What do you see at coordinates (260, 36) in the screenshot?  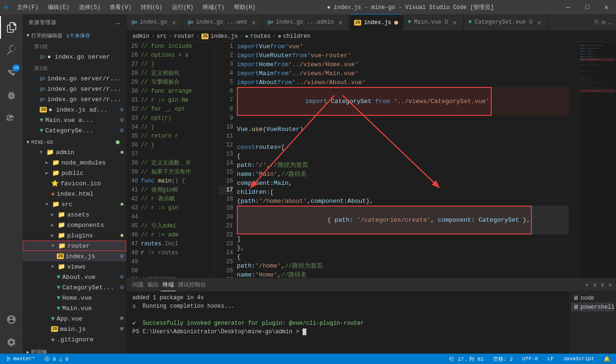 I see `bc-routes: routes` at bounding box center [260, 36].